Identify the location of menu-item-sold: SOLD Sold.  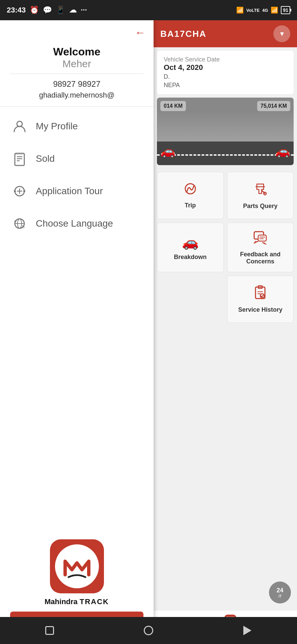
(77, 159).